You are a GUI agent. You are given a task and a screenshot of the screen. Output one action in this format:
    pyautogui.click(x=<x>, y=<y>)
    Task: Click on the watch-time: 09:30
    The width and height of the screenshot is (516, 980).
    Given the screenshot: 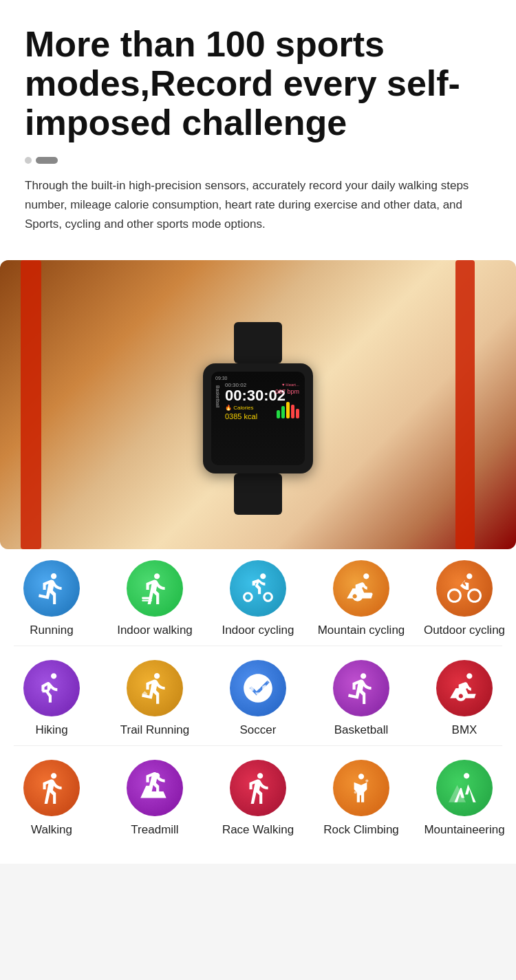 What is the action you would take?
    pyautogui.click(x=222, y=379)
    